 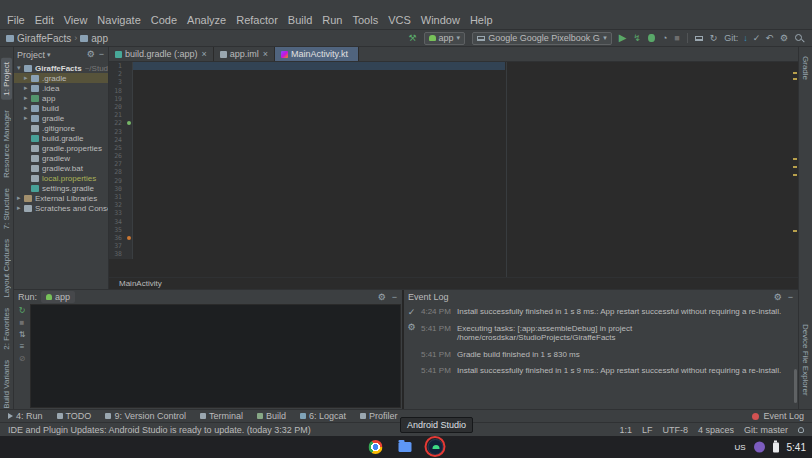 What do you see at coordinates (400, 20) in the screenshot?
I see `menu-item: VCS` at bounding box center [400, 20].